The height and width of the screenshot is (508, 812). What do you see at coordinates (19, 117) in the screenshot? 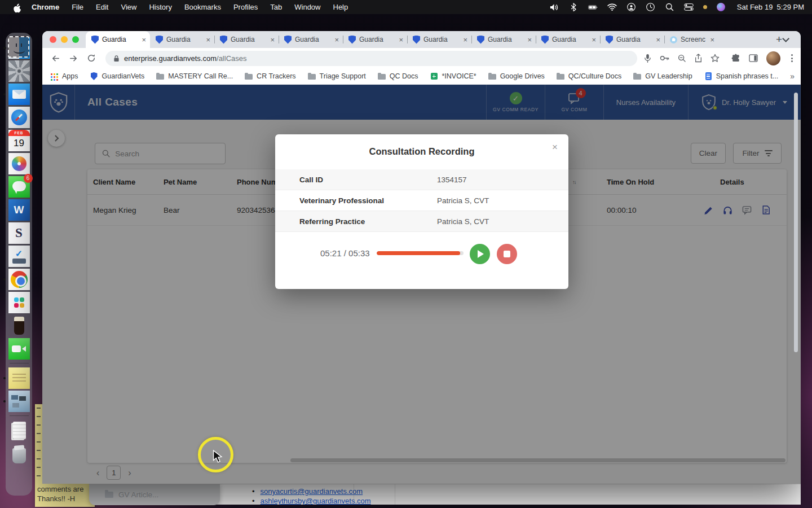
I see `safari-icon` at bounding box center [19, 117].